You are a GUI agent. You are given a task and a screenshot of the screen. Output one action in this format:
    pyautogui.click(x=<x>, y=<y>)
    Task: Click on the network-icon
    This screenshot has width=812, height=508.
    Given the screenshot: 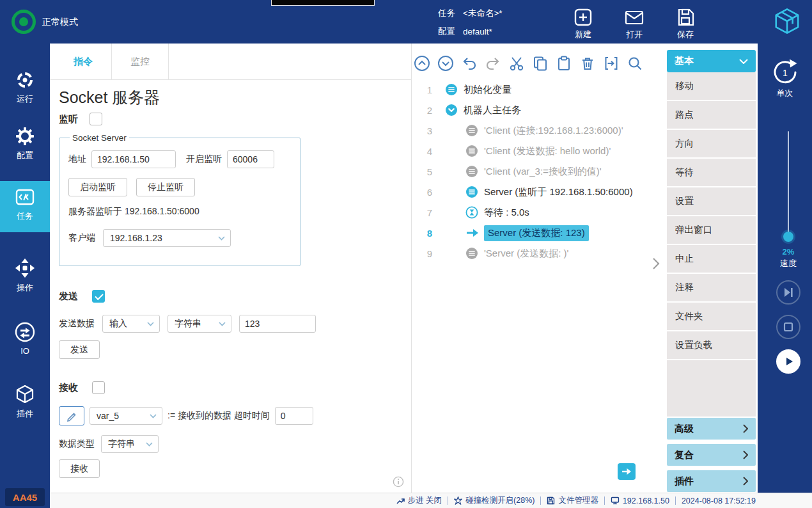 What is the action you would take?
    pyautogui.click(x=615, y=500)
    